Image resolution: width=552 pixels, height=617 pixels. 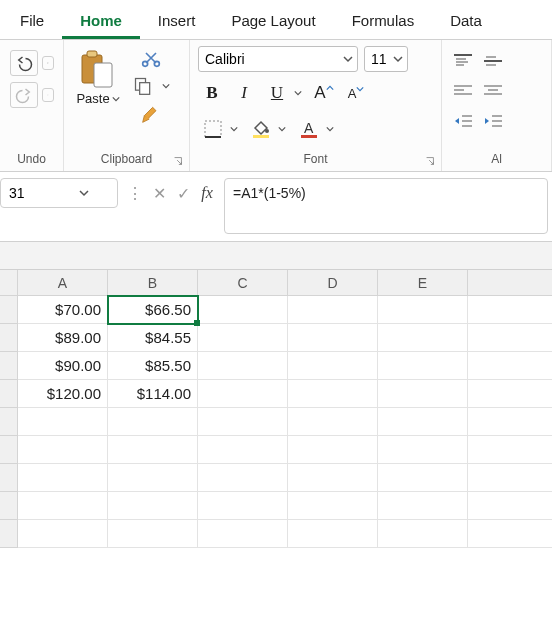 I want to click on clipboard-launcher, so click(x=178, y=161).